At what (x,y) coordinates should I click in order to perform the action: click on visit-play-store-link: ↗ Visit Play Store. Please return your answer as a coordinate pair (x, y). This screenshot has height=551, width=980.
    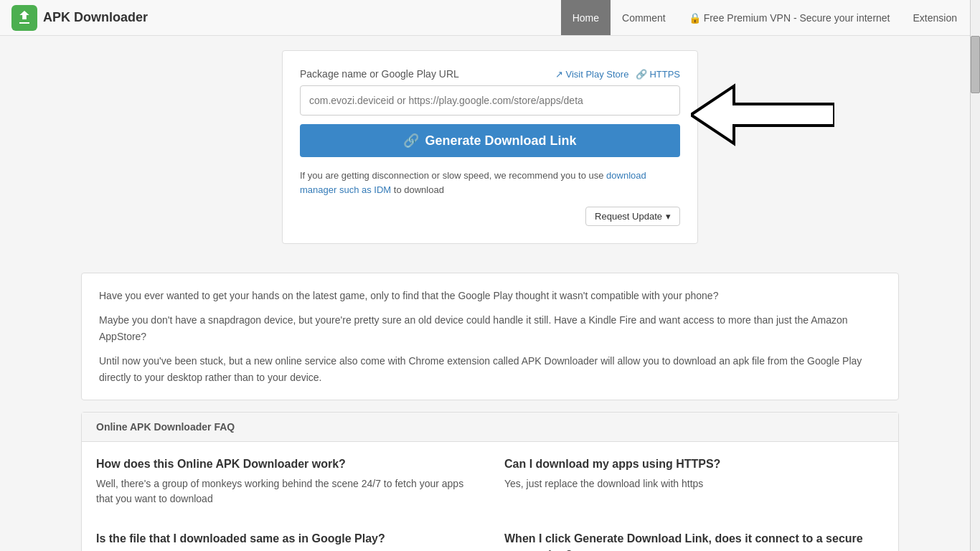
    Looking at the image, I should click on (592, 75).